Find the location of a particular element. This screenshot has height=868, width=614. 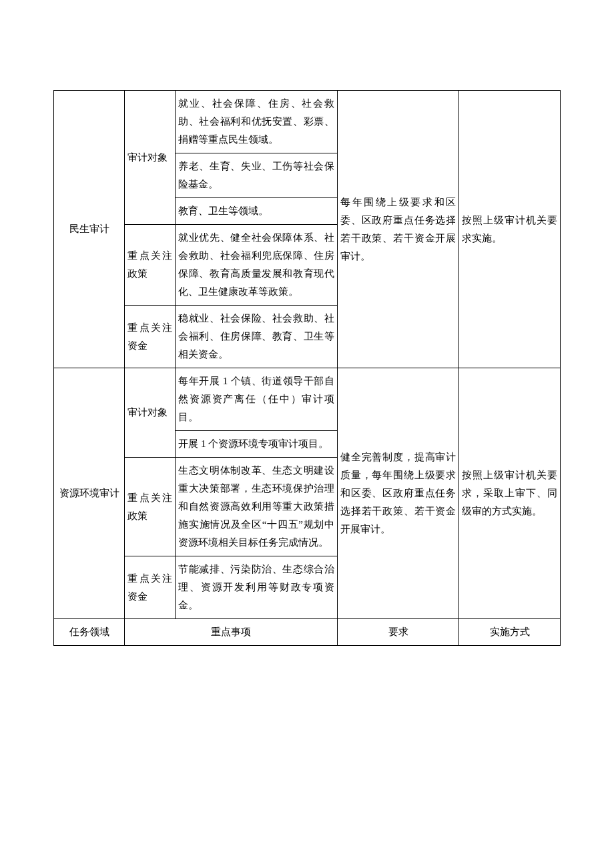

footer-row: 任务领域 重点事项 要求 实施方式 is located at coordinates (307, 632).